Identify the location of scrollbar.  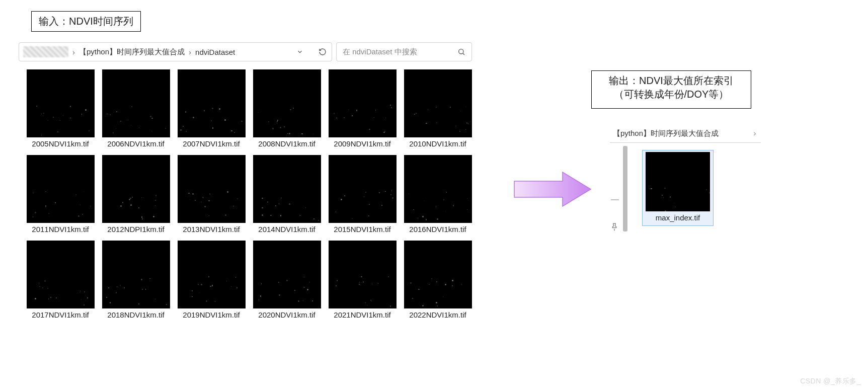
(625, 189).